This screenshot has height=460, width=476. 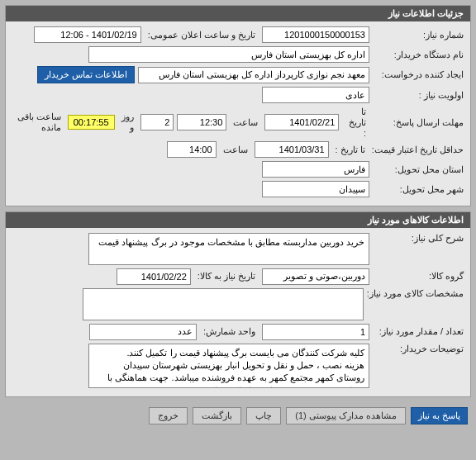 What do you see at coordinates (440, 416) in the screenshot?
I see `respond-button: پاسخ به نیاز` at bounding box center [440, 416].